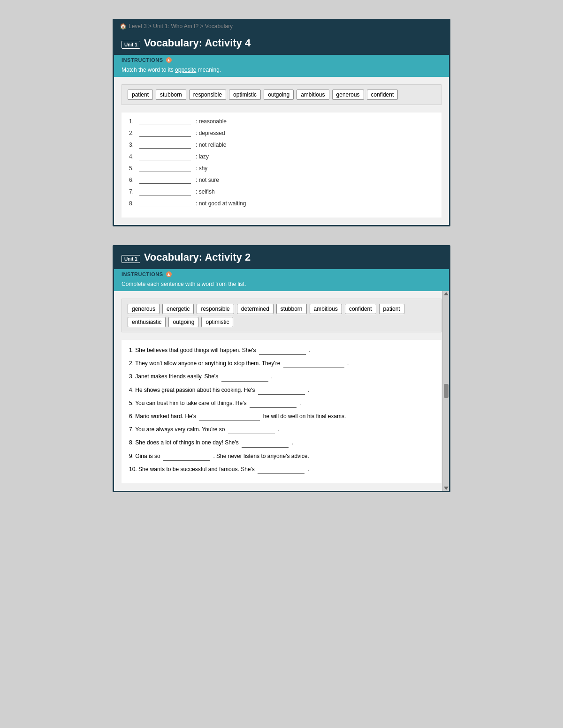 The image size is (563, 728). I want to click on clue-1: : reasonable, so click(211, 121).